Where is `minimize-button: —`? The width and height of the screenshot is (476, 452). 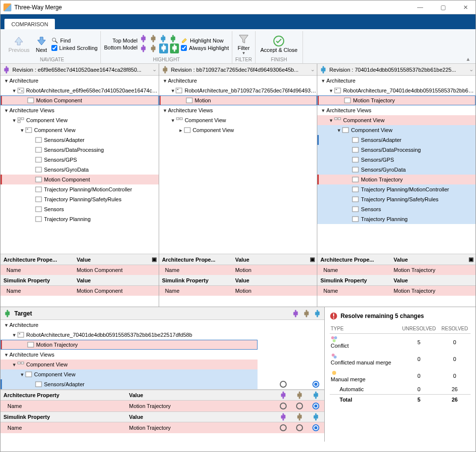 minimize-button: — is located at coordinates (420, 7).